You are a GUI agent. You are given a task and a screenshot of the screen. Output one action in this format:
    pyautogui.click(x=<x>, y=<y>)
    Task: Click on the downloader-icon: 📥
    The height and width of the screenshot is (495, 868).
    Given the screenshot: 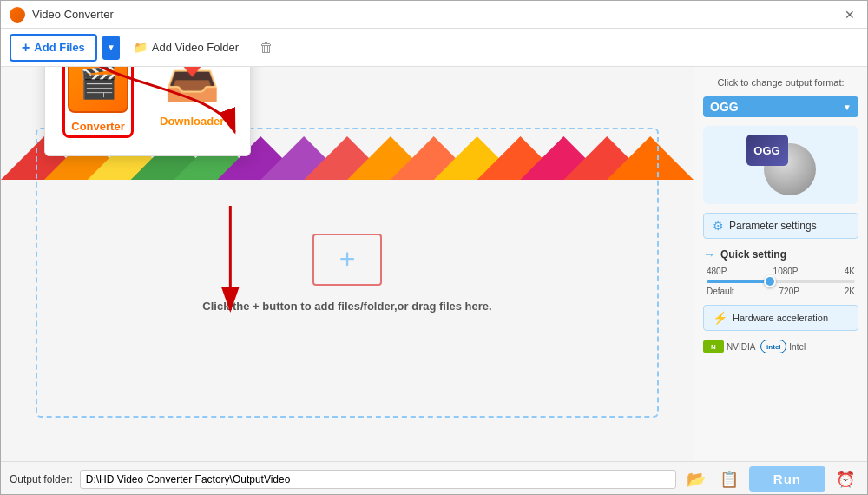 What is the action you would take?
    pyautogui.click(x=192, y=87)
    